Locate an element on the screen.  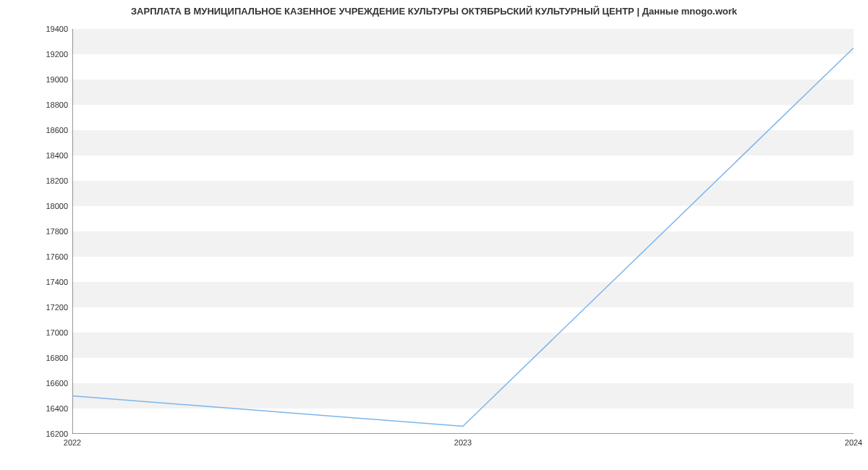
y-tick-label: 18200 is located at coordinates (56, 181).